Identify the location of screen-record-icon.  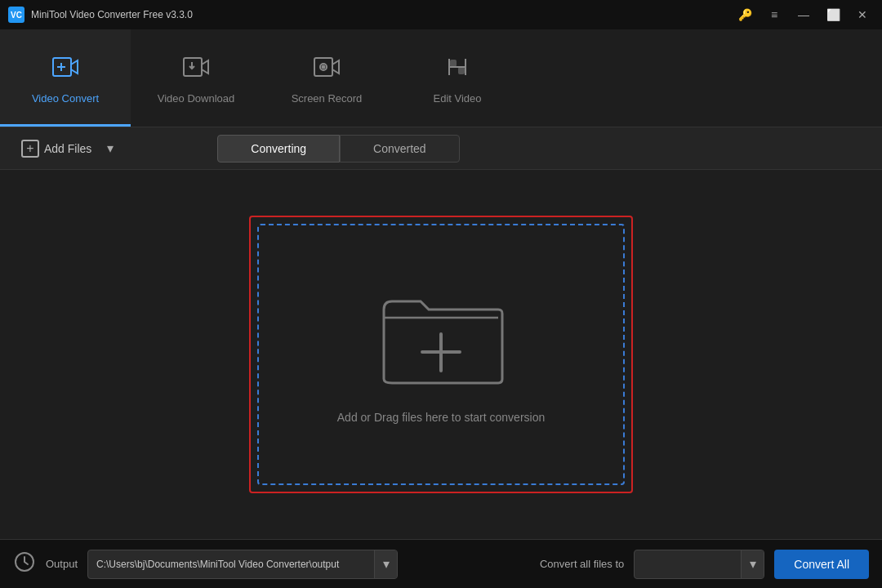
(327, 69).